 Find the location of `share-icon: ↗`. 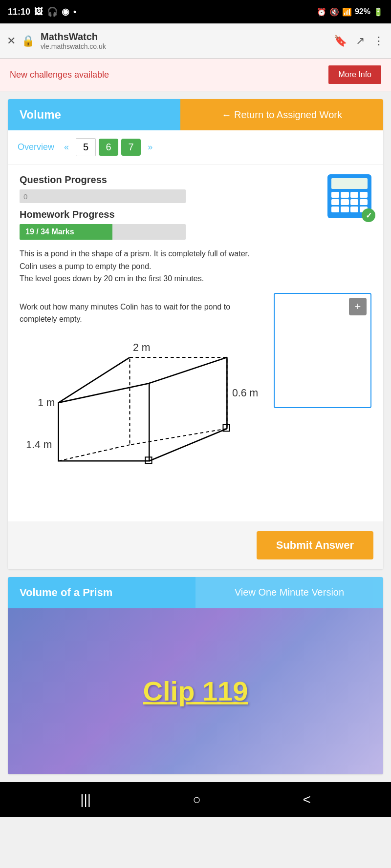

share-icon: ↗ is located at coordinates (360, 41).